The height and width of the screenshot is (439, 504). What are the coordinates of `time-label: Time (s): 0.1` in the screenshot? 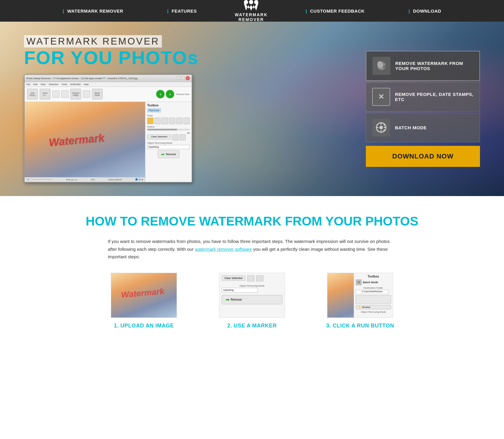 It's located at (71, 180).